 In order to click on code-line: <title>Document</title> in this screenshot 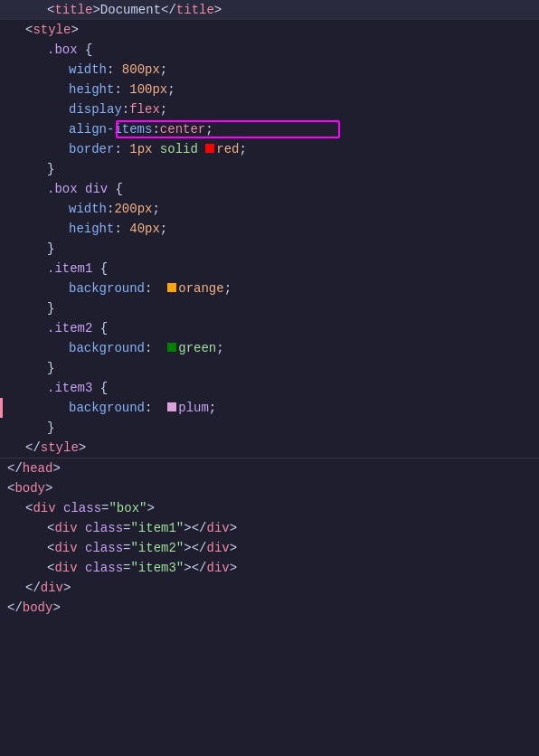, I will do `click(270, 10)`.